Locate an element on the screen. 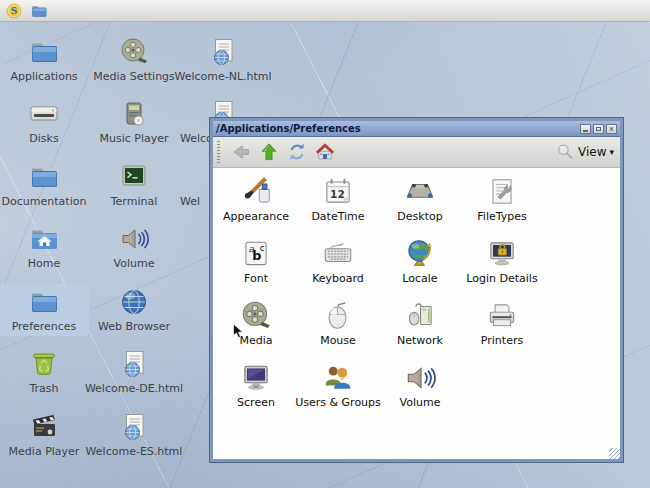 The height and width of the screenshot is (488, 650). desktop-icon: Media Player is located at coordinates (44, 435).